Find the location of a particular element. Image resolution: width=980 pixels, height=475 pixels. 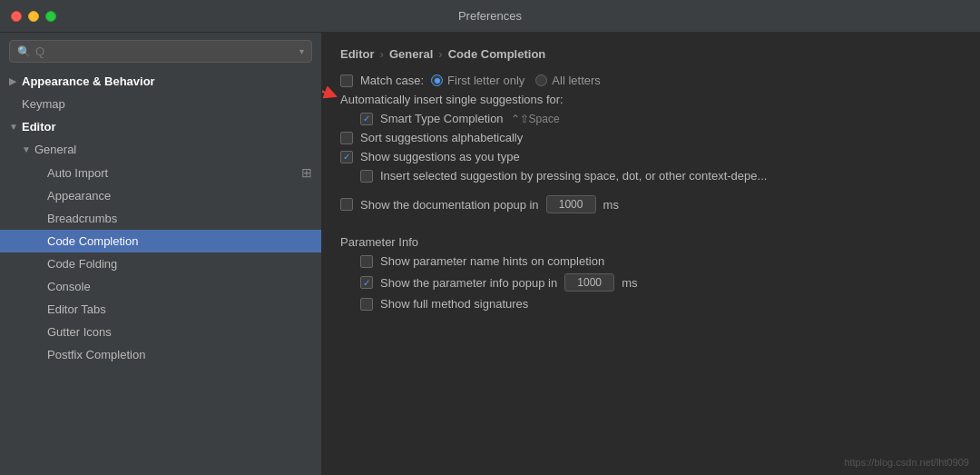

sidebar-item-breadcrumbs: Breadcrumbs is located at coordinates (161, 218).